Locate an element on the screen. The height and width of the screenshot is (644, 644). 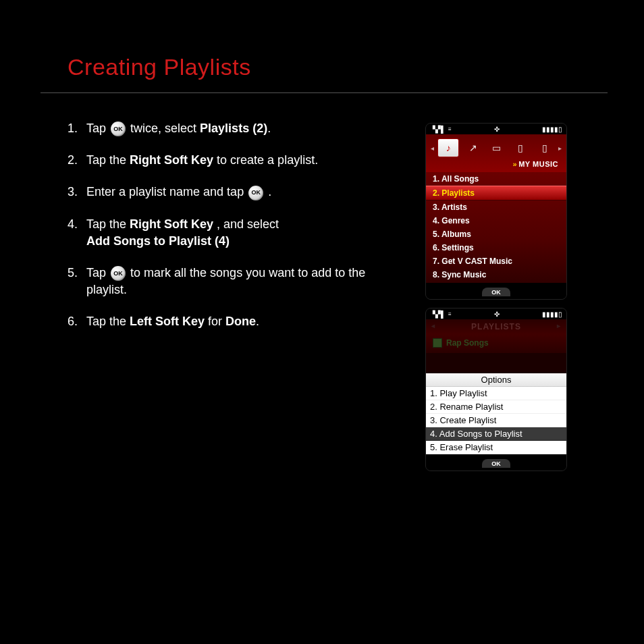
screen-header: »MY MUSIC is located at coordinates (496, 165).